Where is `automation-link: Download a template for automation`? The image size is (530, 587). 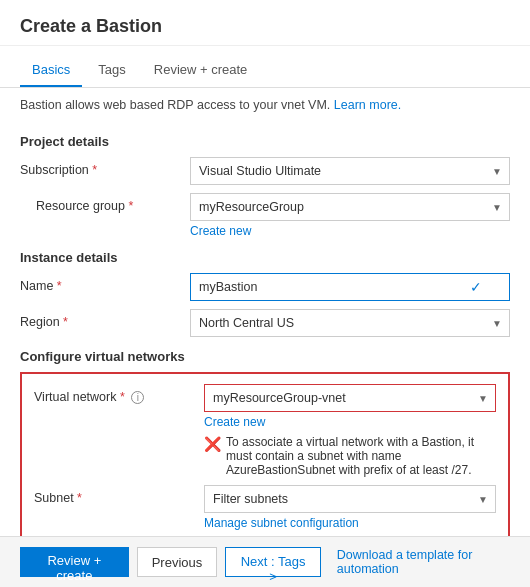 automation-link: Download a template for automation is located at coordinates (424, 562).